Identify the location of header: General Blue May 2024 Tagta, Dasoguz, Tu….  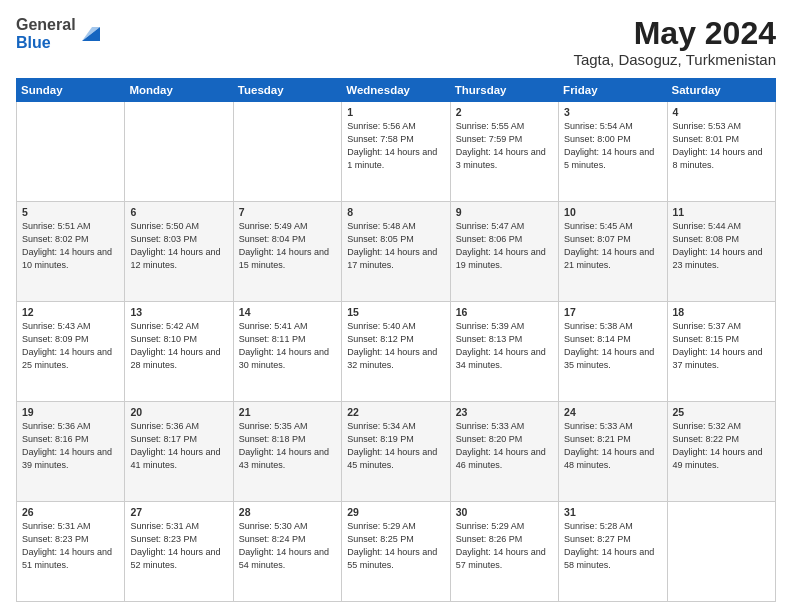
(396, 42).